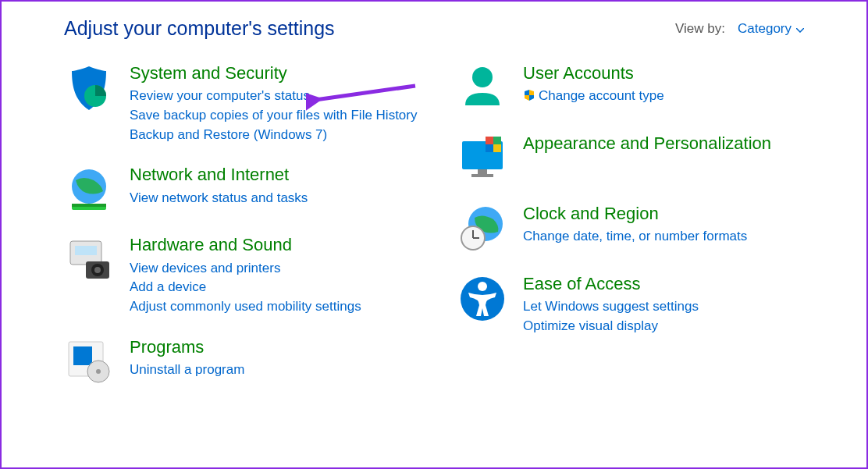 This screenshot has width=868, height=469. Describe the element at coordinates (278, 198) in the screenshot. I see `category-link: View network status and tasks` at that location.